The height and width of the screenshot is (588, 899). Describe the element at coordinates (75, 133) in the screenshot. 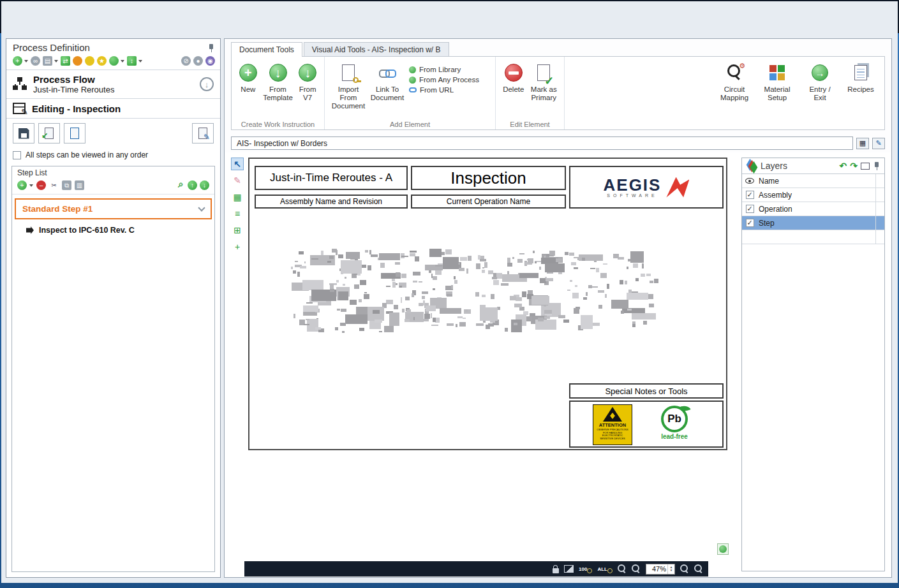

I see `template-step-button` at that location.